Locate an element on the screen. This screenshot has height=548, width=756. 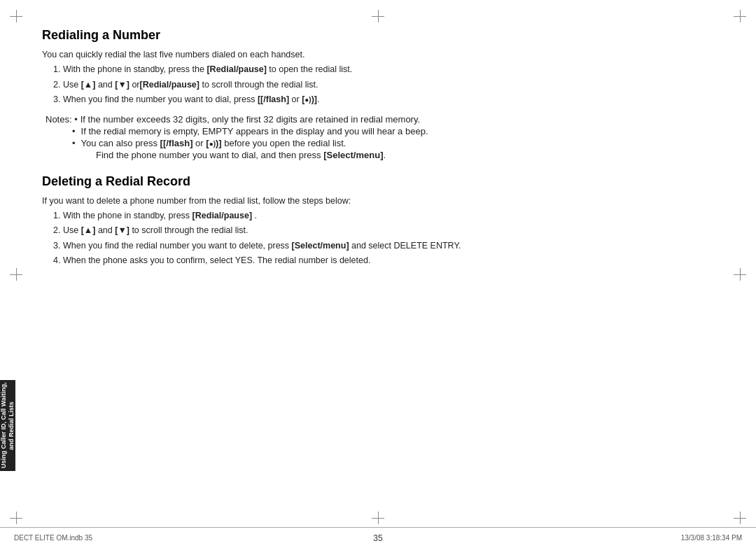
footer-left: DECT ELITE OM.indb 35 is located at coordinates (53, 538).